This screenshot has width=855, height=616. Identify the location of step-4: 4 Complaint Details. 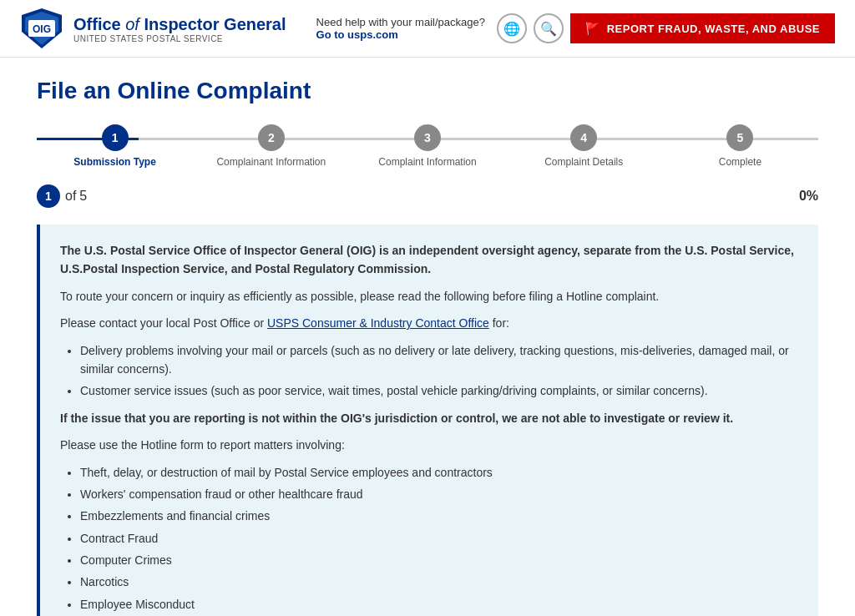
(584, 146).